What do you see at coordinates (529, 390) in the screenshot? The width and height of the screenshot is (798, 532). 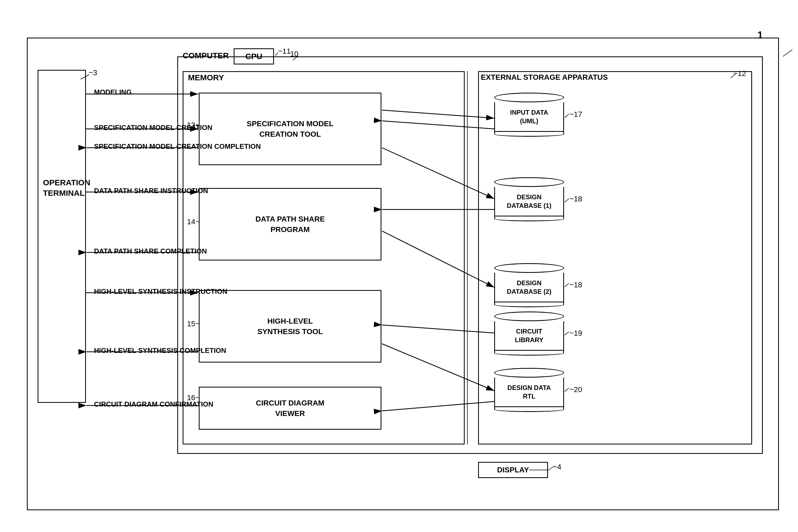 I see `design-rtl-cylinder: DESIGN DATARTL` at bounding box center [529, 390].